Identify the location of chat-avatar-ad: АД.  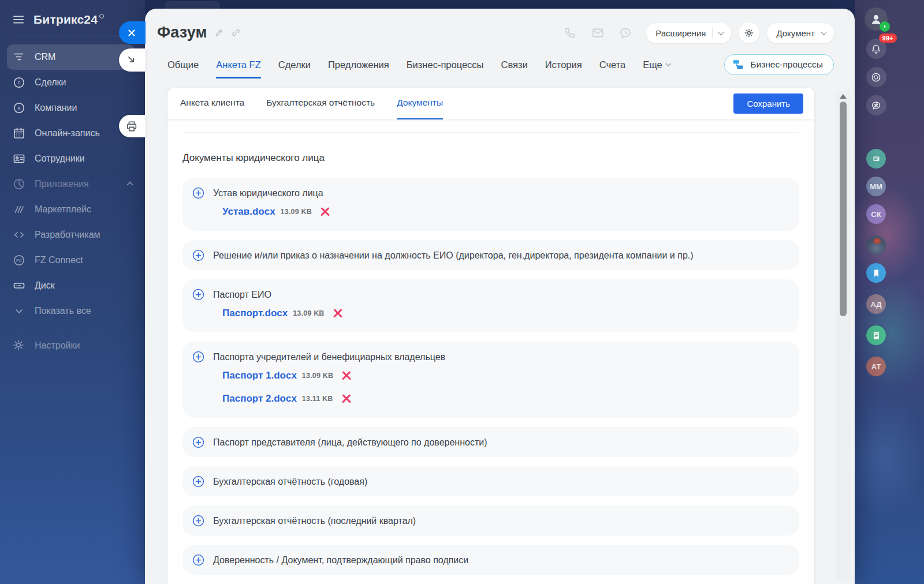
(876, 304).